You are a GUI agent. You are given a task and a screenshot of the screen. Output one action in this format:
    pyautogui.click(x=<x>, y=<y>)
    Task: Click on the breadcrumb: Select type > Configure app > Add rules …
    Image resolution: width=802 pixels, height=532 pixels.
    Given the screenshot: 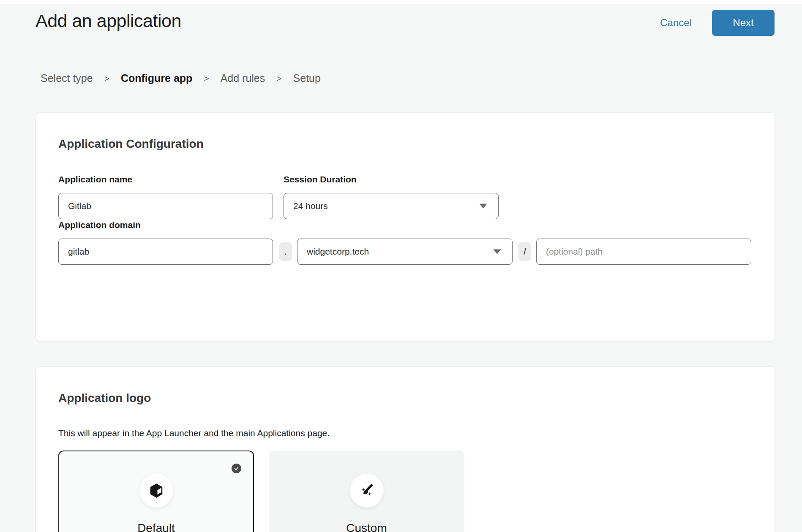 What is the action you would take?
    pyautogui.click(x=421, y=79)
    